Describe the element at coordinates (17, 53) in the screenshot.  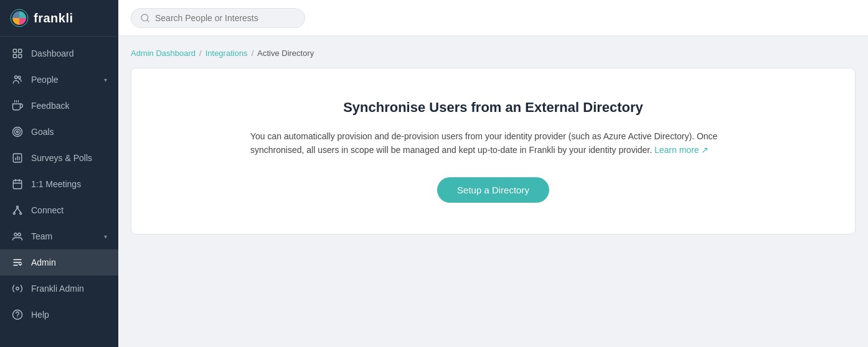
I see `dashboard-icon` at that location.